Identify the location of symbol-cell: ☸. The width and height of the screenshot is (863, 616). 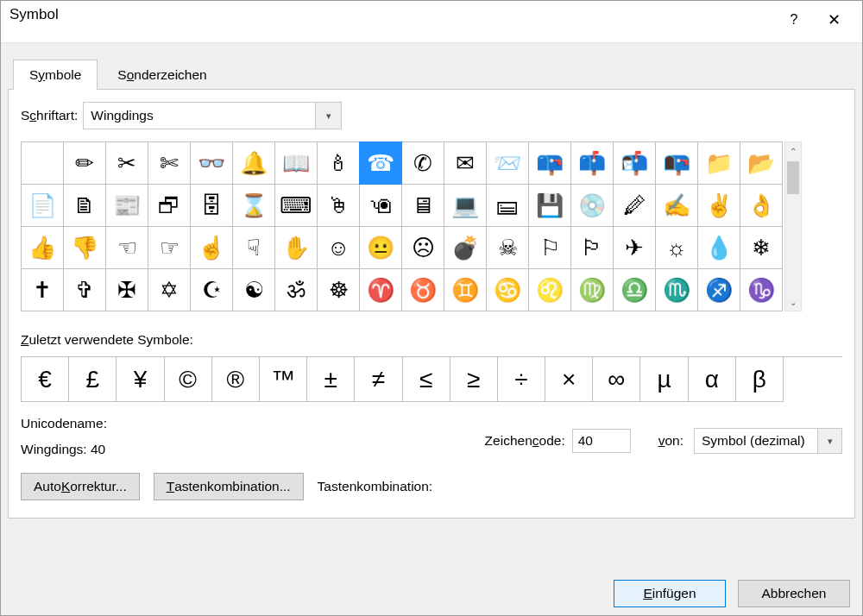
(338, 290).